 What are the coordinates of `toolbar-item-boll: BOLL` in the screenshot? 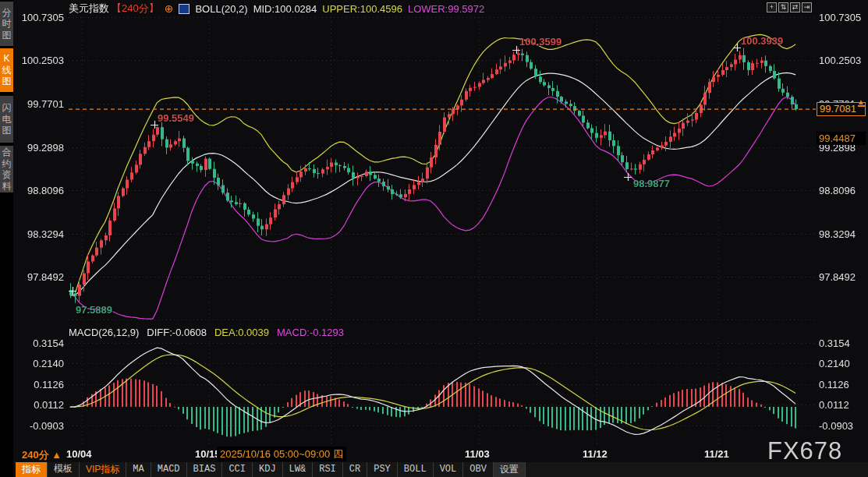 It's located at (416, 469).